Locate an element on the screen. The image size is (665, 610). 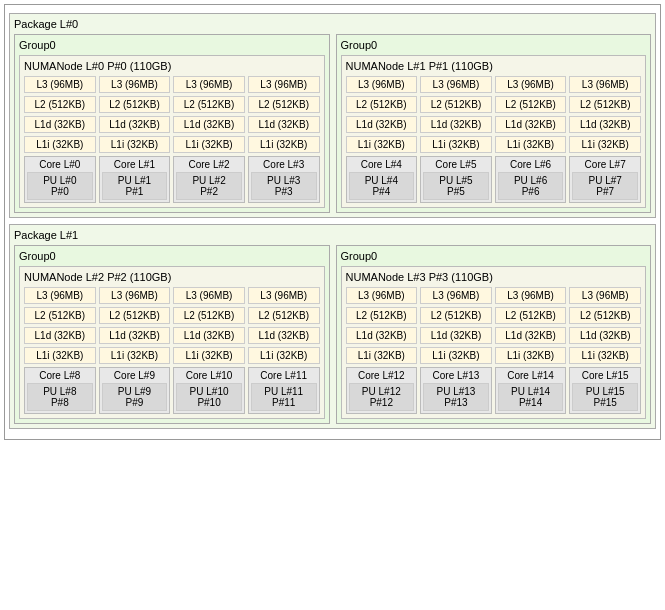
core-box-1-0-0: Core L#8PU L#8P#8 is located at coordinates (60, 390).